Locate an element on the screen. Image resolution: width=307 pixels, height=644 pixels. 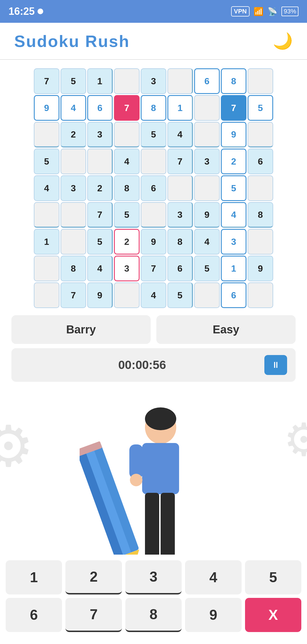
cell-r7-c4: 7 is located at coordinates (154, 268).